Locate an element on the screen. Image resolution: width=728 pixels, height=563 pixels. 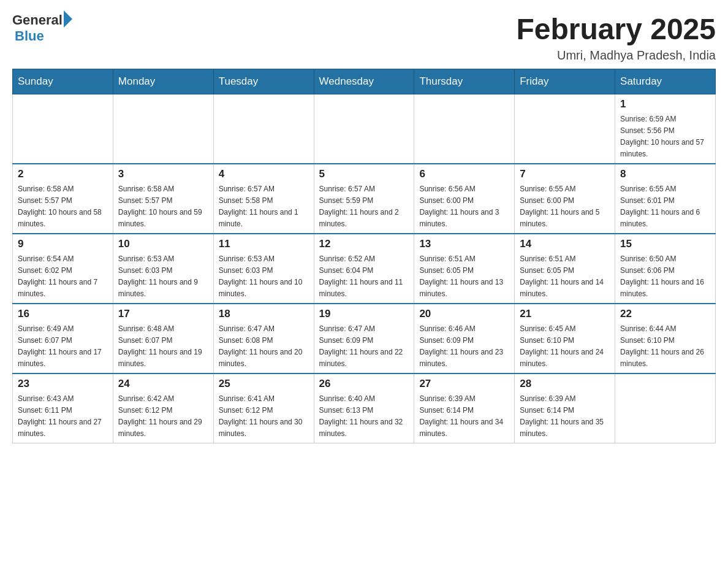
weekday-header-tuesday: Tuesday is located at coordinates (264, 82).